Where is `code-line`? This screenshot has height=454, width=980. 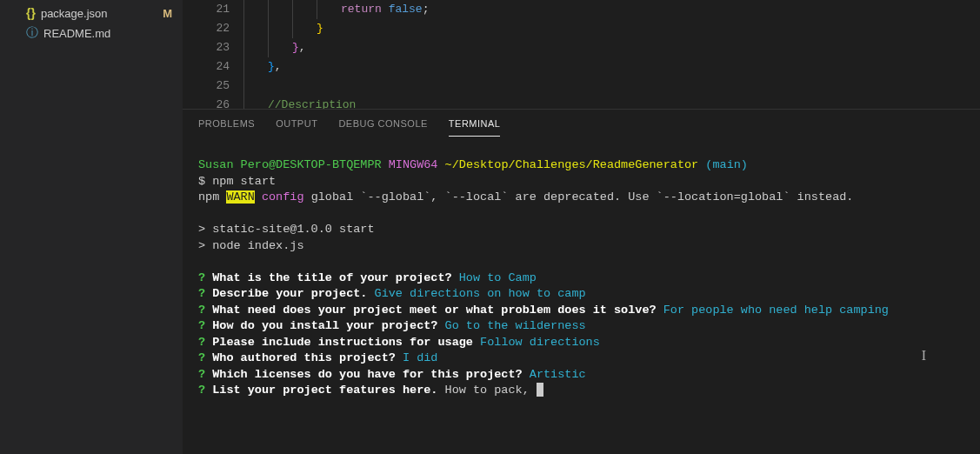
code-line is located at coordinates (612, 86).